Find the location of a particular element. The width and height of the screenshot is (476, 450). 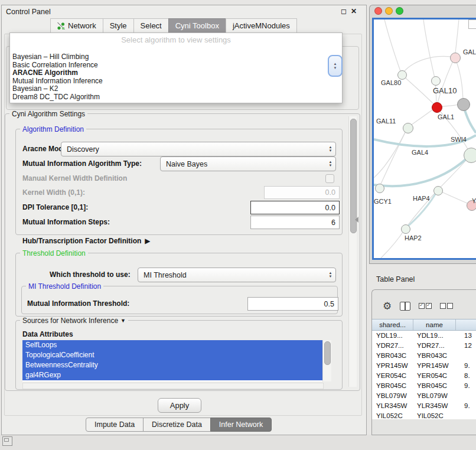

table-row: YBR045CYBR045C9. is located at coordinates (424, 386).